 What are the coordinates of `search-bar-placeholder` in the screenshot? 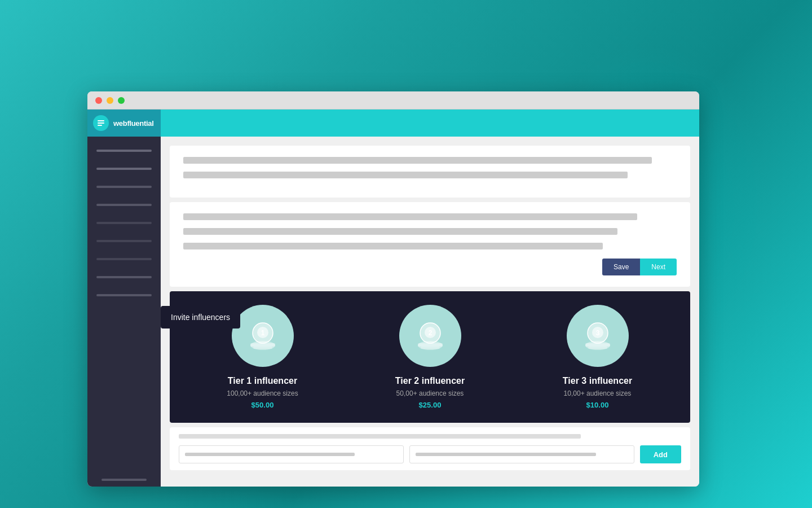 It's located at (380, 436).